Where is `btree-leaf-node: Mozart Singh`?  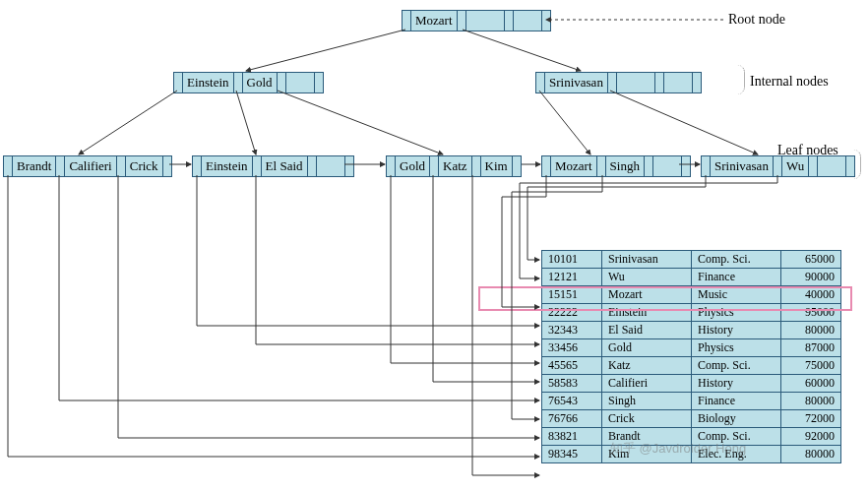 btree-leaf-node: Mozart Singh is located at coordinates (616, 166).